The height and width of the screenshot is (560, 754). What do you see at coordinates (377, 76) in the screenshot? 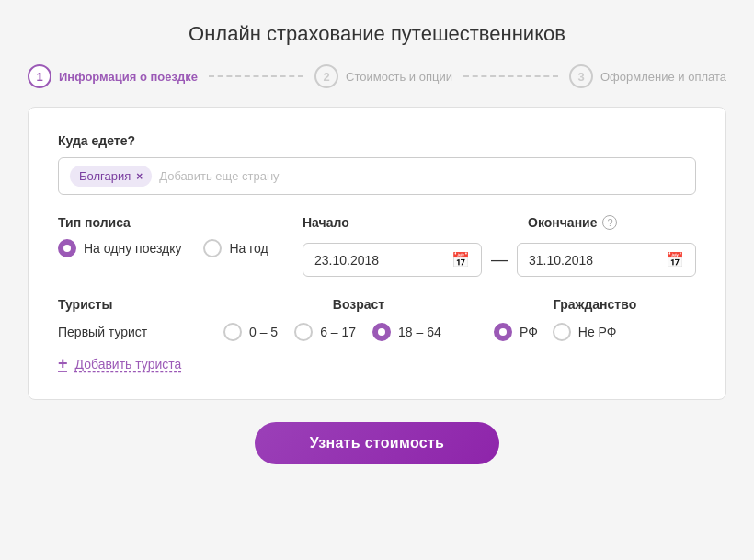
I see `steps-bar: 1 Информация о поездке 2 Стоимость и опц…` at bounding box center [377, 76].